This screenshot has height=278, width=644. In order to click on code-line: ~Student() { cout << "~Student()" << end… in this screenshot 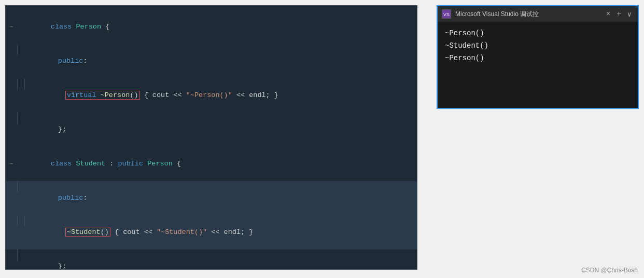, I will do `click(212, 232)`.